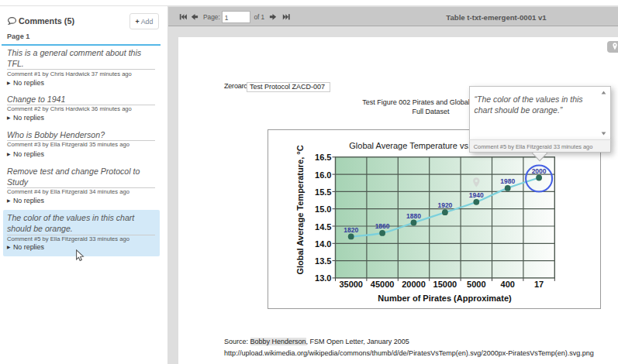 Image resolution: width=618 pixels, height=364 pixels. I want to click on svg-text: 1940, so click(476, 195).